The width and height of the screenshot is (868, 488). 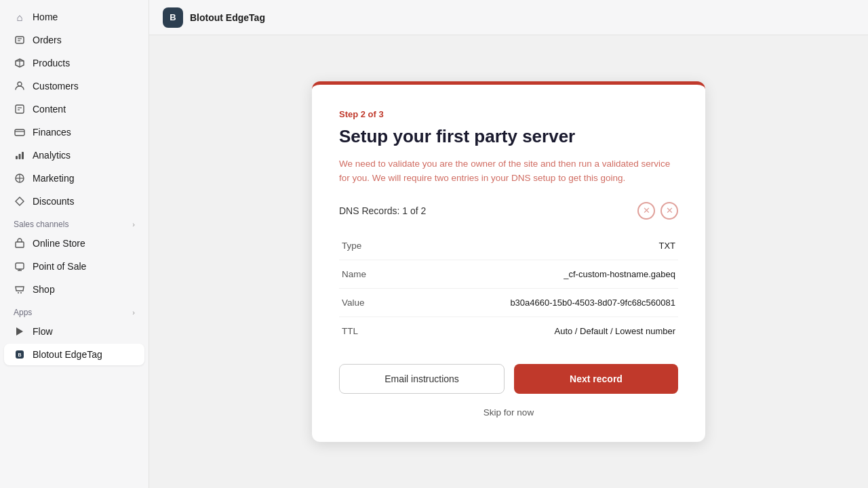 I want to click on sidebar-item-products: Products, so click(x=75, y=63).